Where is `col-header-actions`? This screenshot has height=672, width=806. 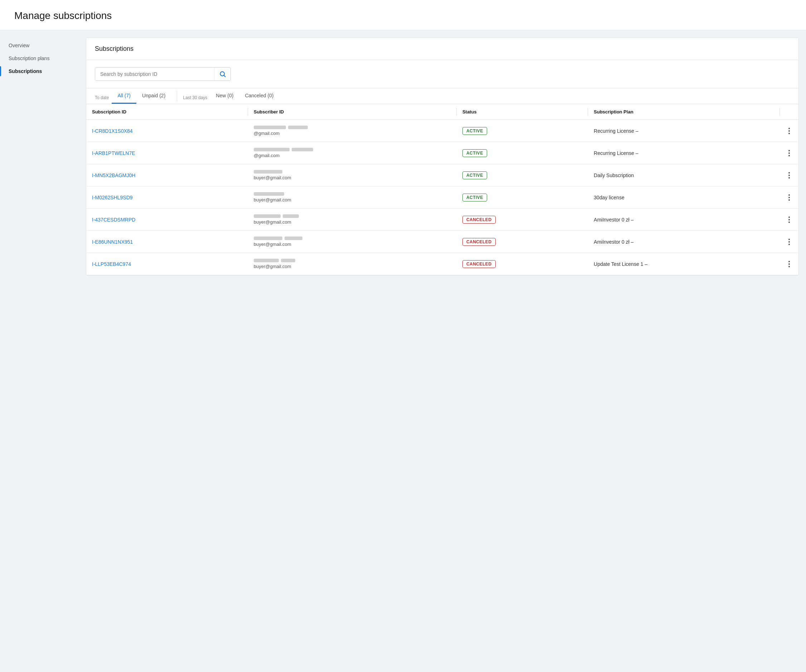 col-header-actions is located at coordinates (789, 112).